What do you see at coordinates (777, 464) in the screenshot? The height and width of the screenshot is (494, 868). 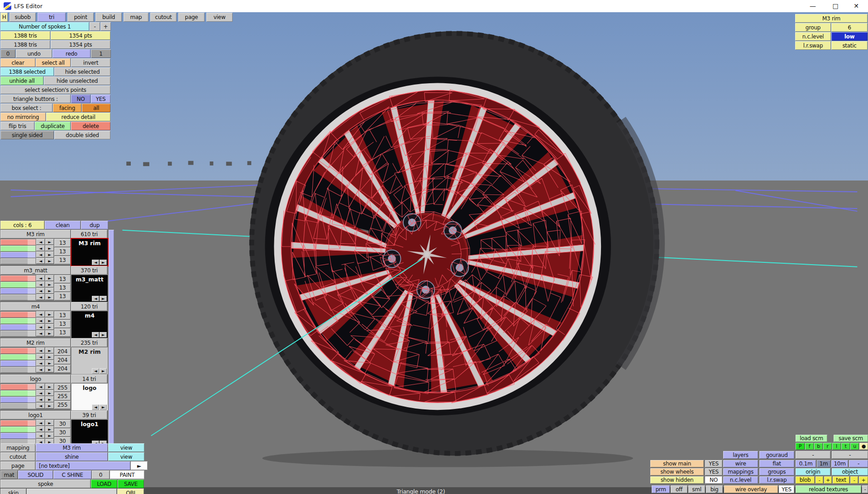 I see `flat-button: flat` at bounding box center [777, 464].